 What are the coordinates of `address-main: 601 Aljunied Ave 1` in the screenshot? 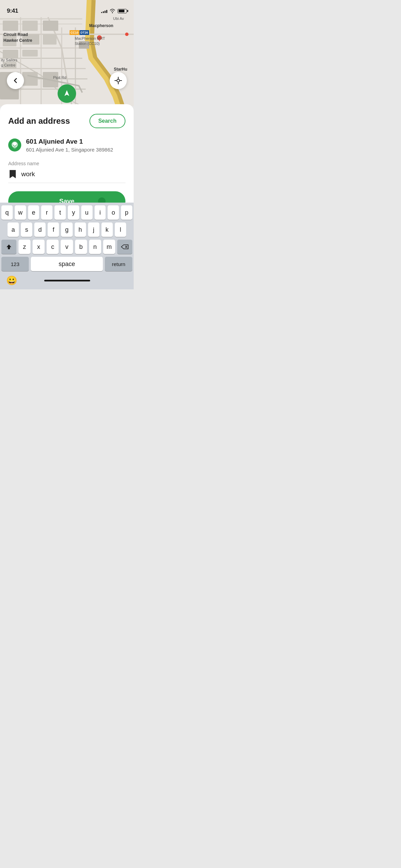 It's located at (70, 142).